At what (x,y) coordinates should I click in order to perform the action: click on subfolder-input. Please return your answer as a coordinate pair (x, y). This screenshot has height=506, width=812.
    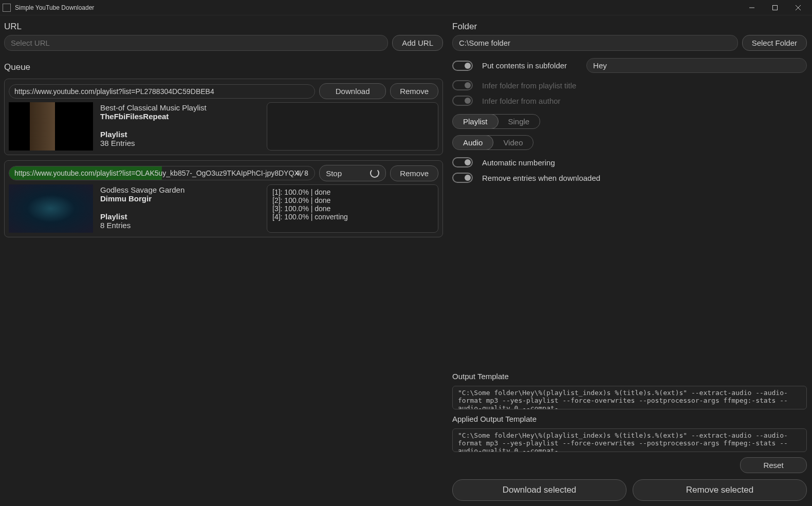
    Looking at the image, I should click on (697, 66).